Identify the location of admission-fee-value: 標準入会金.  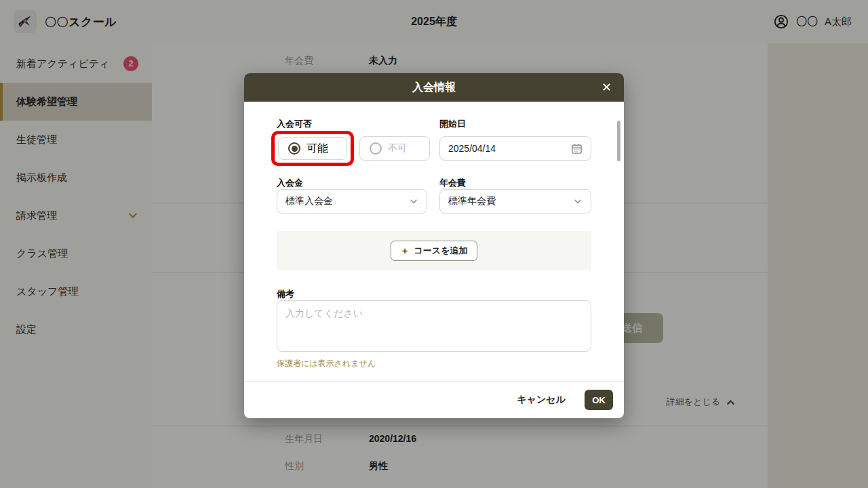
(309, 201).